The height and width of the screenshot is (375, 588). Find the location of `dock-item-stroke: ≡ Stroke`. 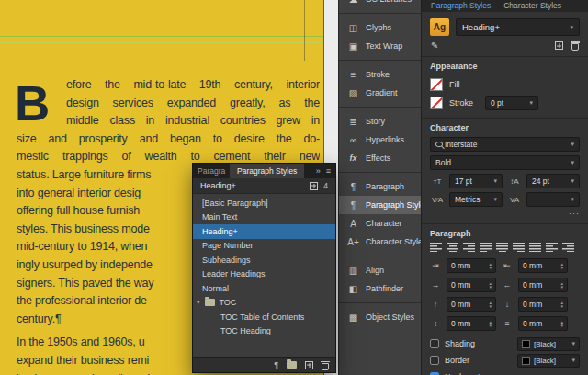

dock-item-stroke: ≡ Stroke is located at coordinates (380, 74).